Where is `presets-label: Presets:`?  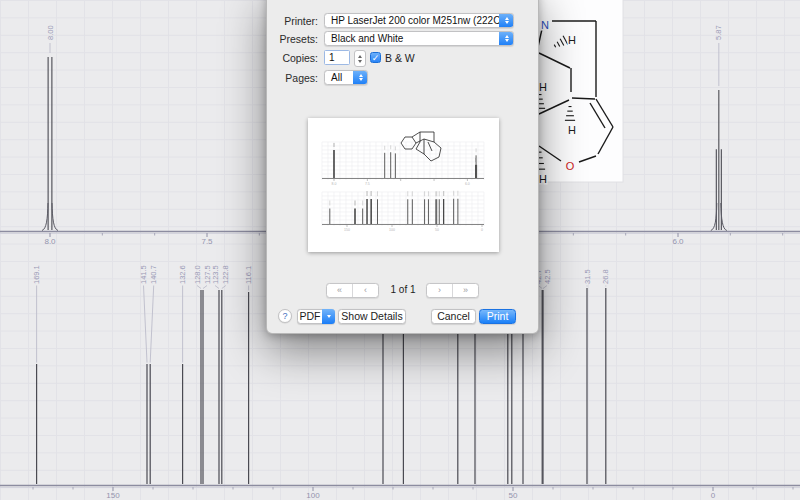 presets-label: Presets: is located at coordinates (292, 39).